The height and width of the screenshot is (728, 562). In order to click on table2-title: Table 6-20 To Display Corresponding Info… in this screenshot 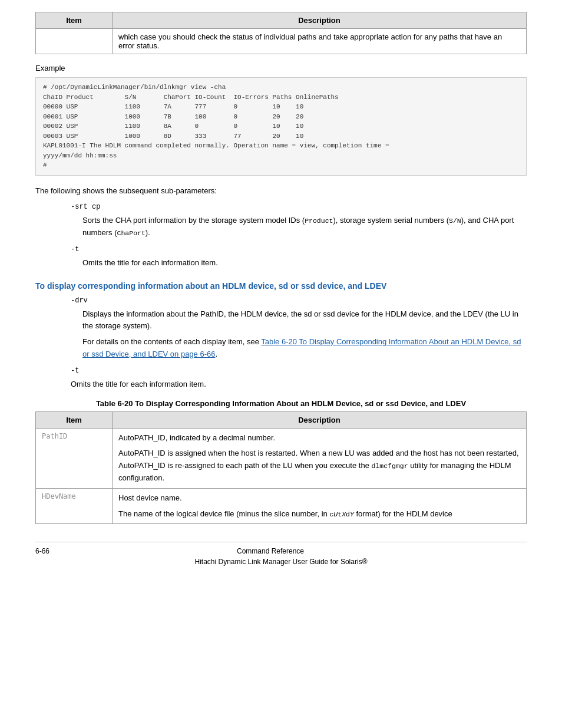, I will do `click(281, 403)`.